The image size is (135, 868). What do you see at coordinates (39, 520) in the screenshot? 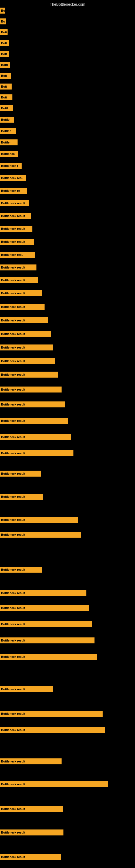
I see `bar-item-38: Bottleneck result` at bounding box center [39, 520].